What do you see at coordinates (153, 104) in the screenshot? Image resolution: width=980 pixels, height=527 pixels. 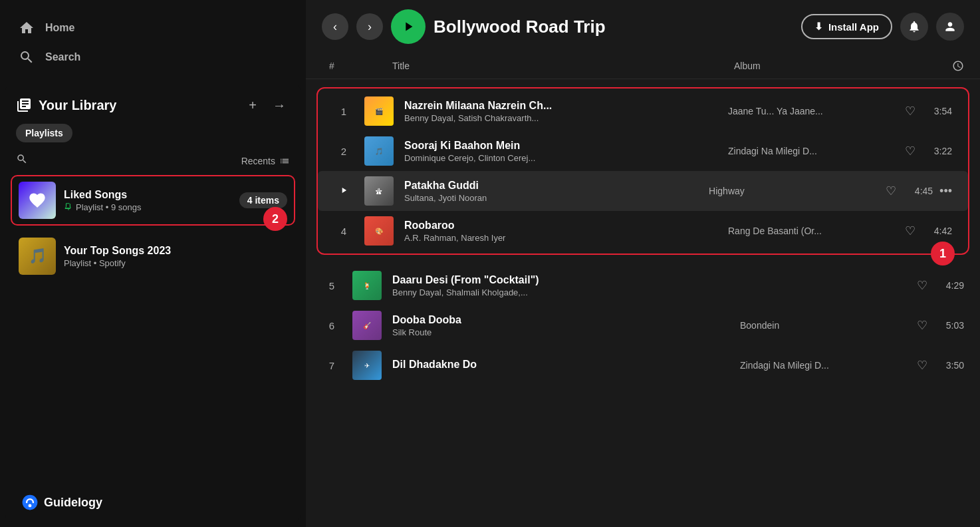 I see `library-header: Your Library + →` at bounding box center [153, 104].